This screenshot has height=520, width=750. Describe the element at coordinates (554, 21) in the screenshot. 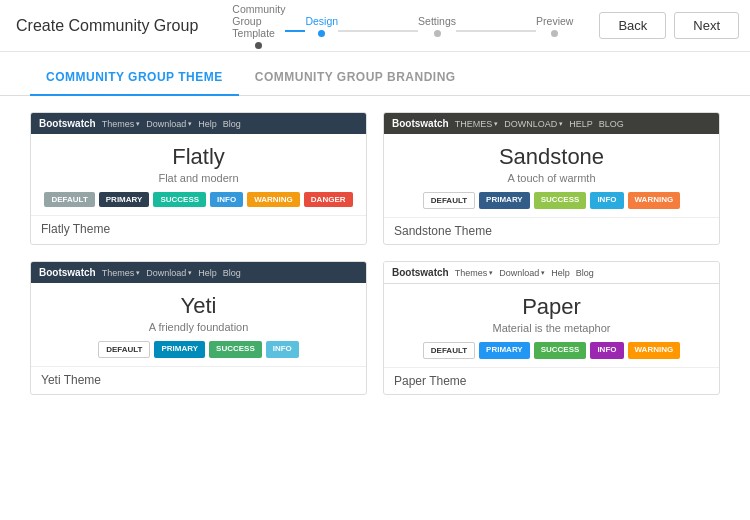

I see `step-4-label: Preview` at that location.